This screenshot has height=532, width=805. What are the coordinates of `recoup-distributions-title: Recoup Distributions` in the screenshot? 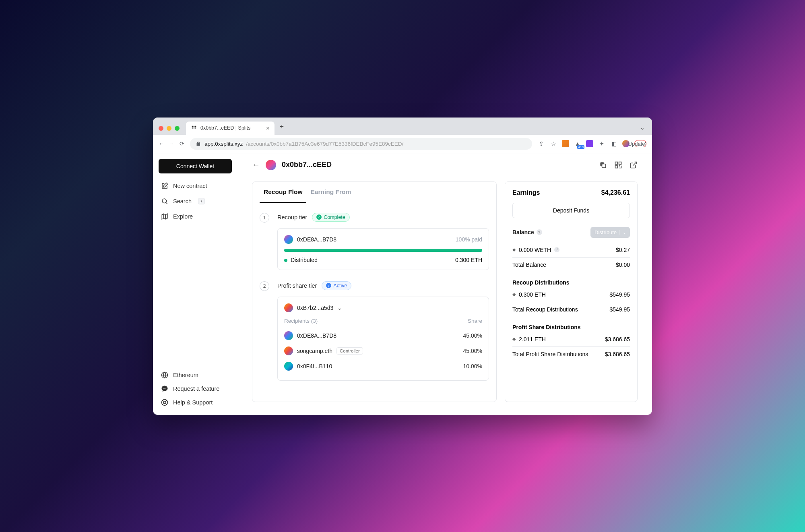 It's located at (571, 282).